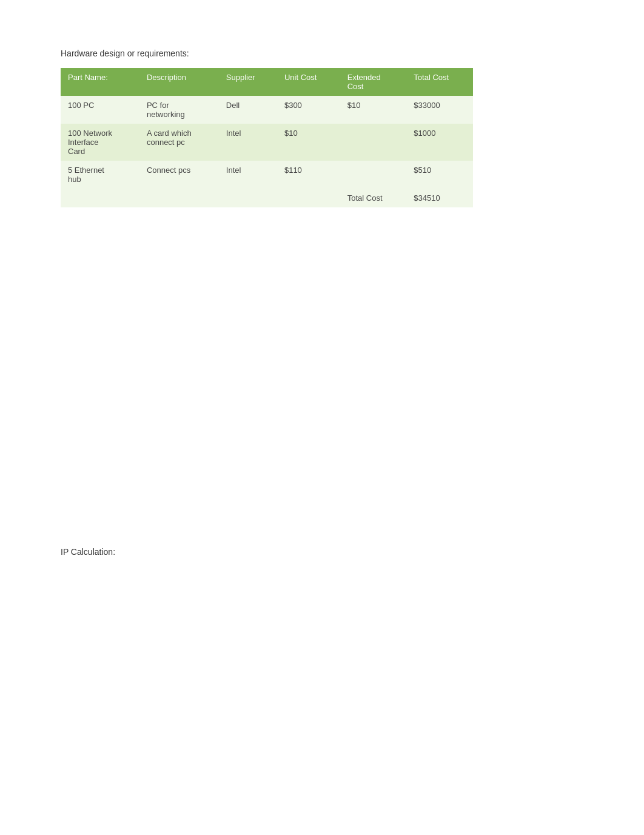 Image resolution: width=644 pixels, height=835 pixels. Describe the element at coordinates (267, 142) in the screenshot. I see `table-row: 100 NetworkInterfaceCardA card whichconn…` at that location.